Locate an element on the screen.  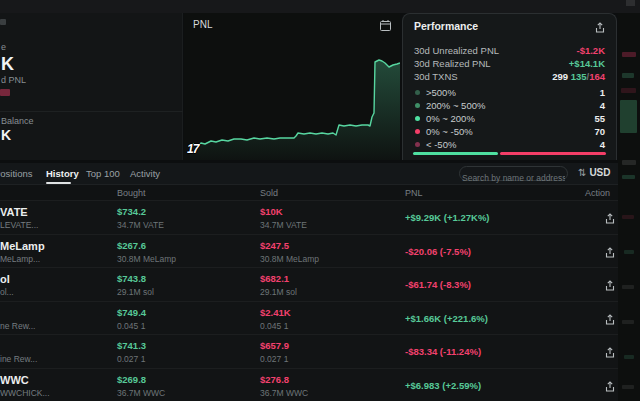
token-subname: WWCHICK... is located at coordinates (25, 393).